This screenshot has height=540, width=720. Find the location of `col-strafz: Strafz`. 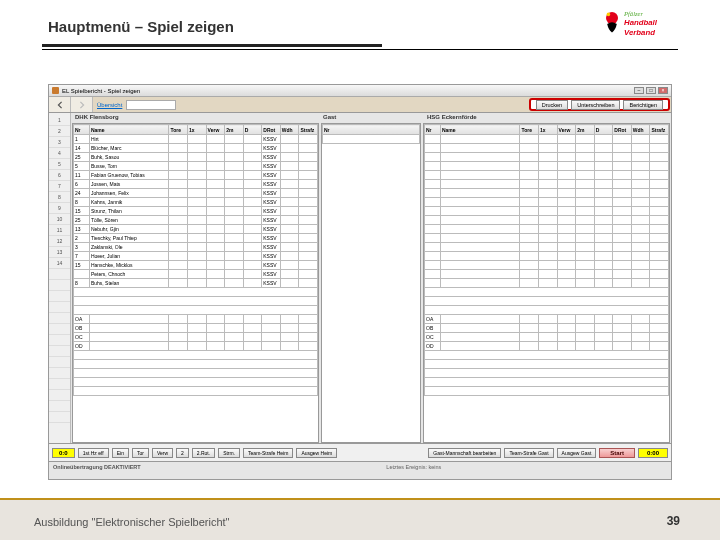

col-strafz: Strafz is located at coordinates (660, 130).